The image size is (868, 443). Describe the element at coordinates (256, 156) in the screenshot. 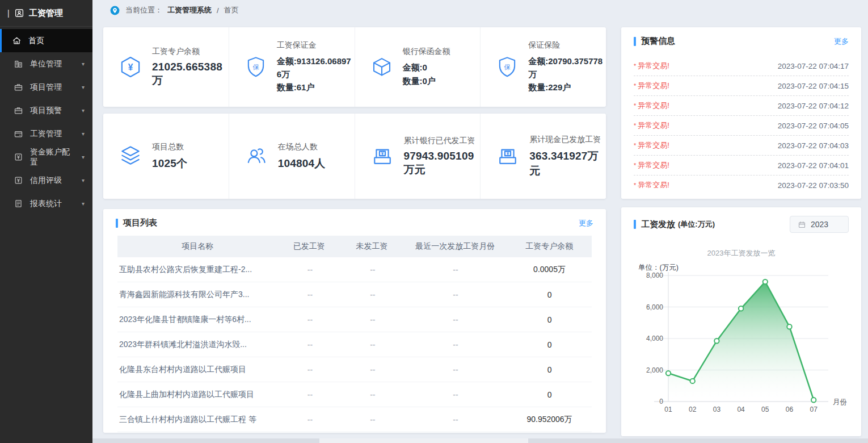

I see `people-group-icon` at that location.